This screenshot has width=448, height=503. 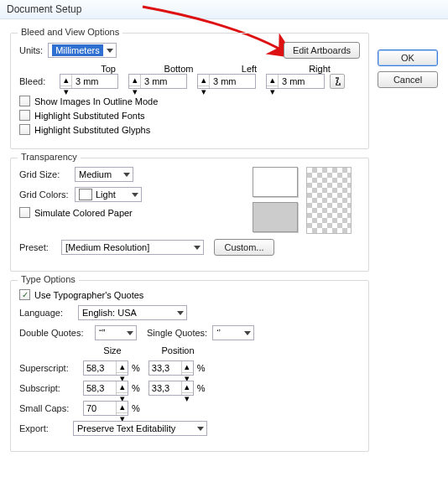 What do you see at coordinates (158, 81) in the screenshot?
I see `bleed-bottom-field: ▴▾ 3 mm` at bounding box center [158, 81].